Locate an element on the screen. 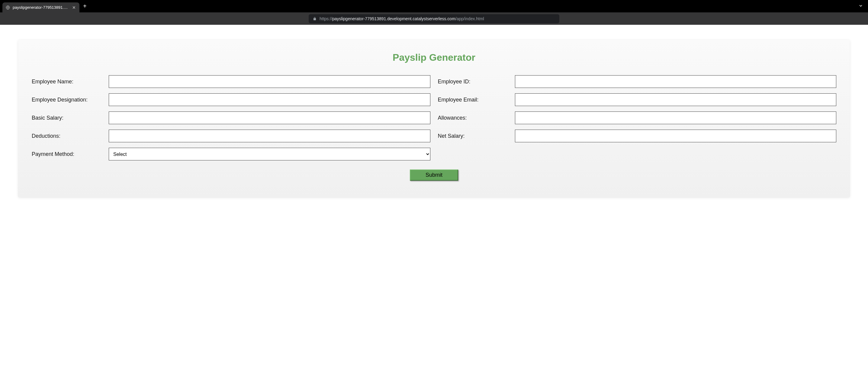 The image size is (868, 371). label-employee-email: Employee Email: is located at coordinates (473, 100).